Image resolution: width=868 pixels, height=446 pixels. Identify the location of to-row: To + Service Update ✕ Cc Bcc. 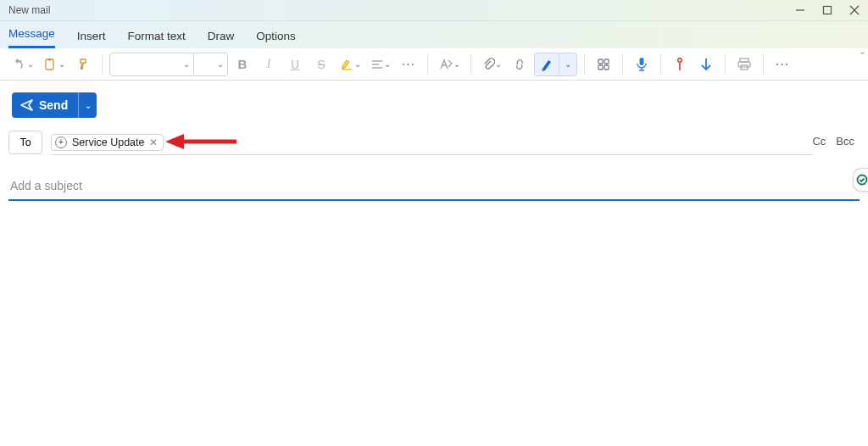
(434, 142).